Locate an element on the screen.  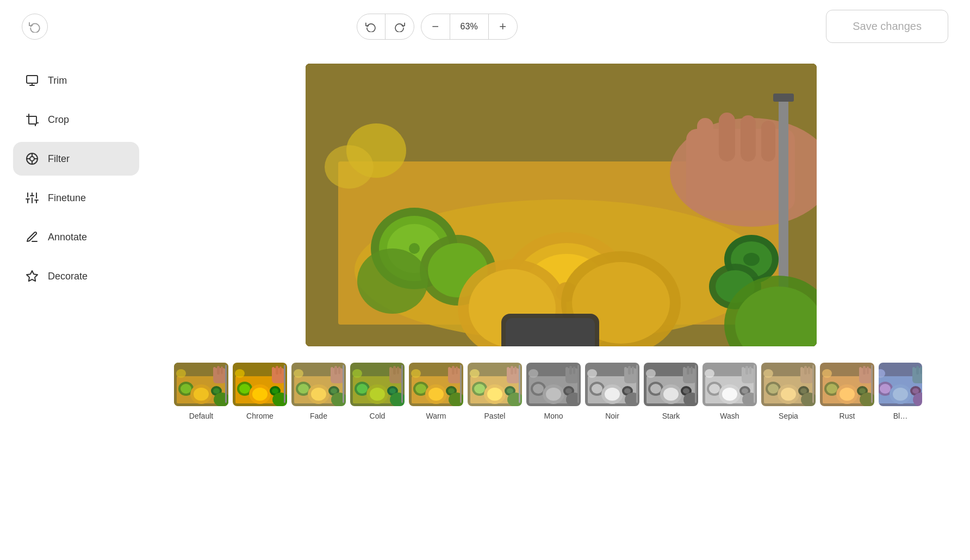
sidebar-item-trim: Trim is located at coordinates (76, 80).